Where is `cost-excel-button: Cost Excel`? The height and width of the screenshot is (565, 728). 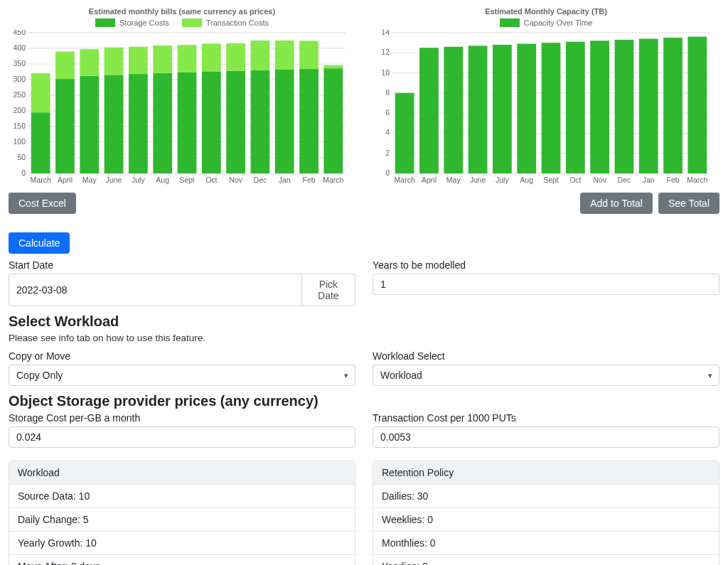
cost-excel-button: Cost Excel is located at coordinates (43, 203).